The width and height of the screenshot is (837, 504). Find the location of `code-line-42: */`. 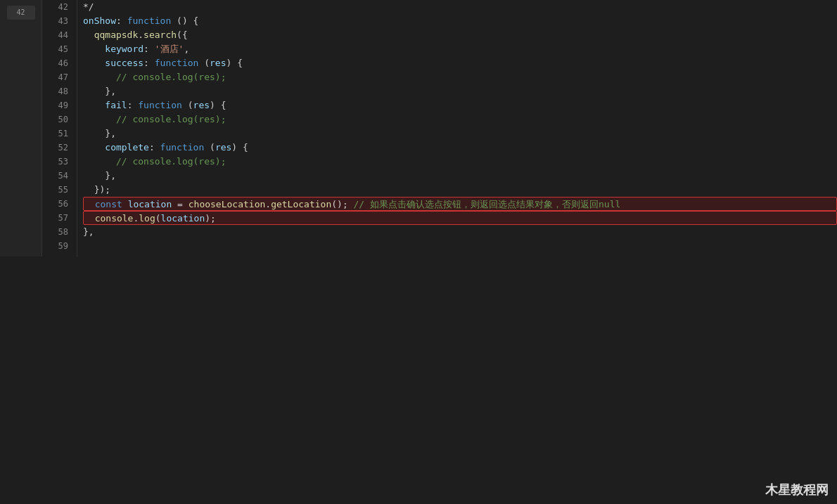

code-line-42: */ is located at coordinates (460, 7).